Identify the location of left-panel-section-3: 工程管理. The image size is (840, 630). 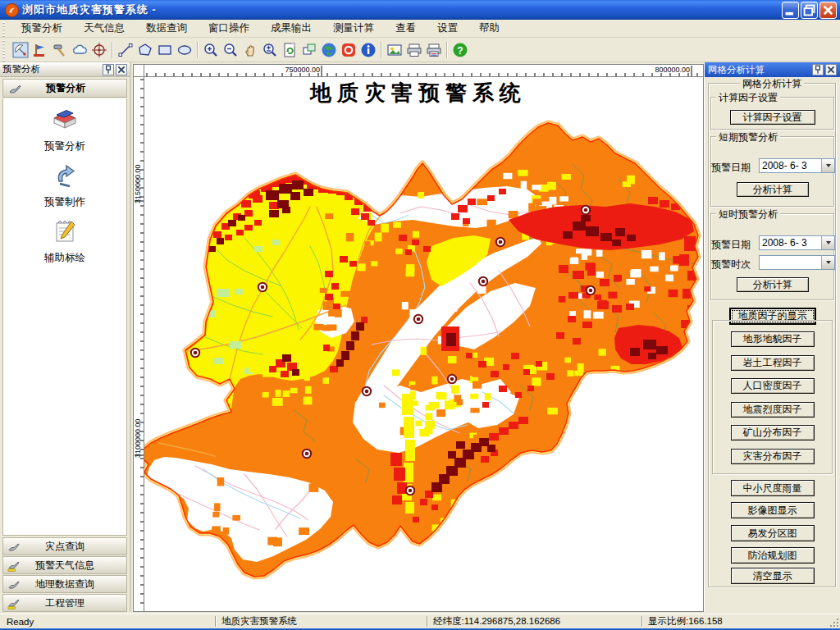
(65, 603).